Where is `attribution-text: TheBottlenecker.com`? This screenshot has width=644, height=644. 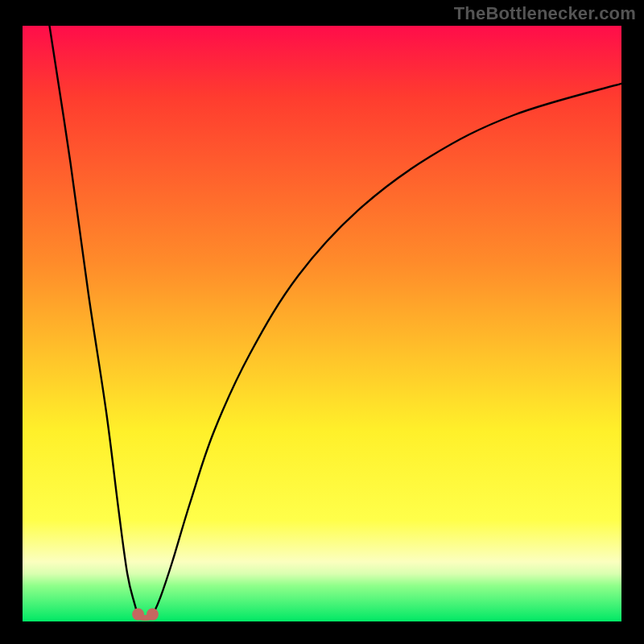 attribution-text: TheBottlenecker.com is located at coordinates (545, 14).